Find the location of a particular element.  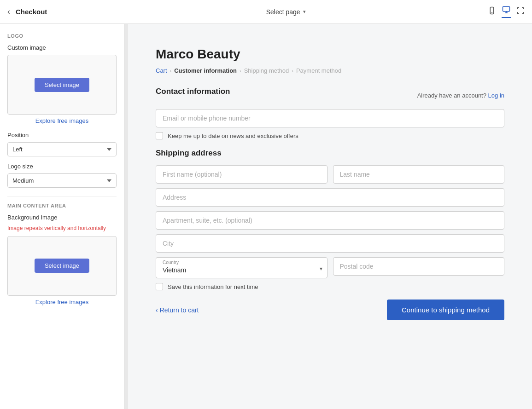

last-name-col is located at coordinates (419, 174).